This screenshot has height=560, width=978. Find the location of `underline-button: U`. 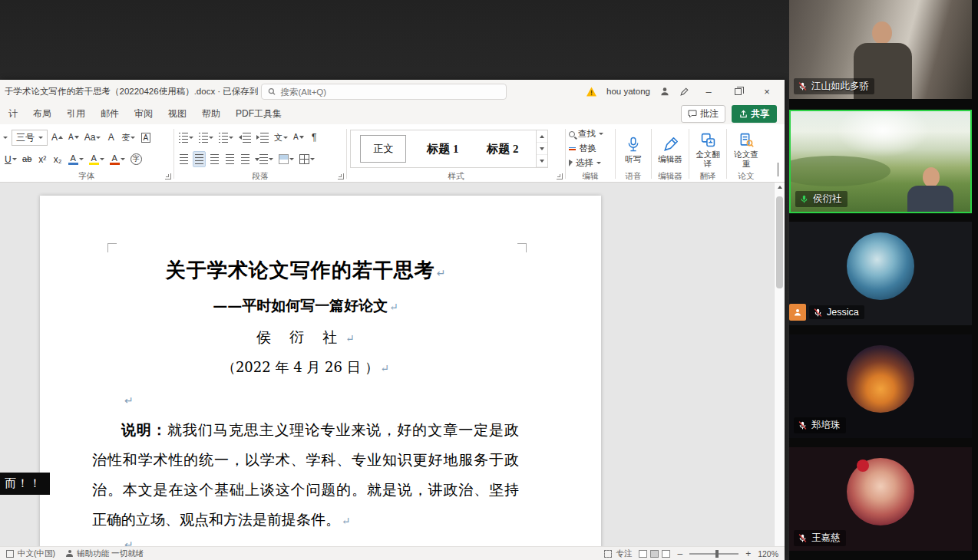

underline-button: U is located at coordinates (11, 160).